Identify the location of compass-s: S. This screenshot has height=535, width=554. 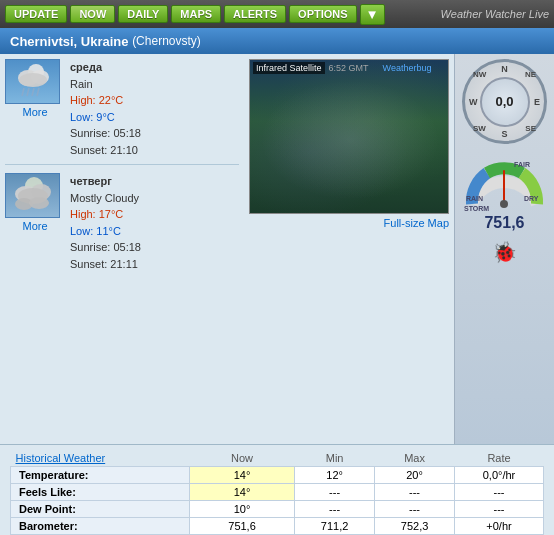
(504, 134).